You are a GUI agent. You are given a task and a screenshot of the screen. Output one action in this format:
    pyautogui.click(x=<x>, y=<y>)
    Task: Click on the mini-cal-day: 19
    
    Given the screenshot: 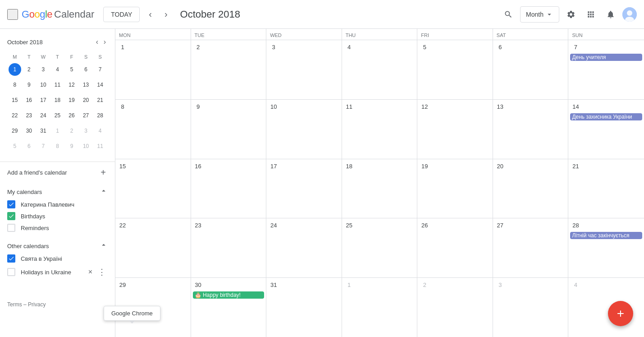 What is the action you would take?
    pyautogui.click(x=72, y=100)
    